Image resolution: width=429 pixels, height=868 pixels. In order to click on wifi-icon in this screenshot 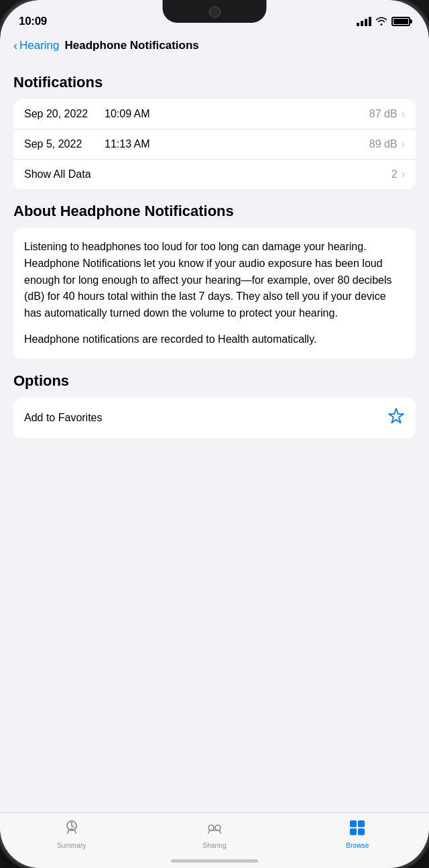, I will do `click(381, 21)`.